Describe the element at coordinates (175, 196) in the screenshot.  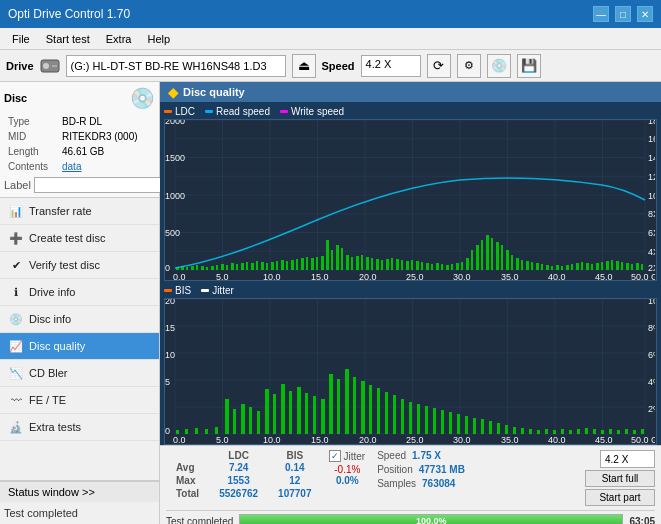
I see `svg-text: 1000` at that location.